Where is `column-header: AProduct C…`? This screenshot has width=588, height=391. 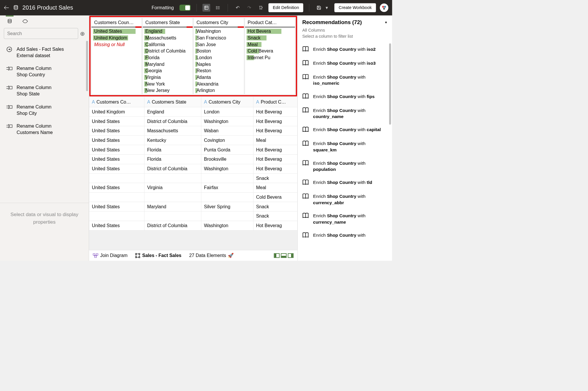
column-header: AProduct C… is located at coordinates (275, 102).